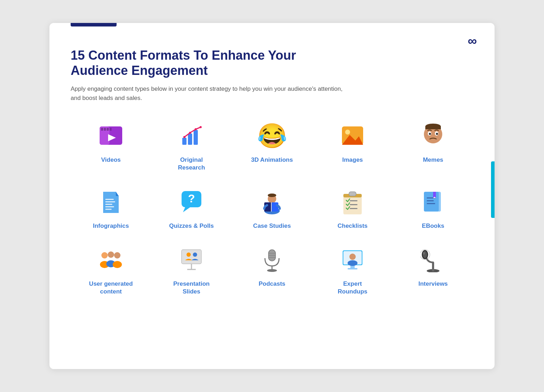  I want to click on icon-user-generated, so click(111, 260).